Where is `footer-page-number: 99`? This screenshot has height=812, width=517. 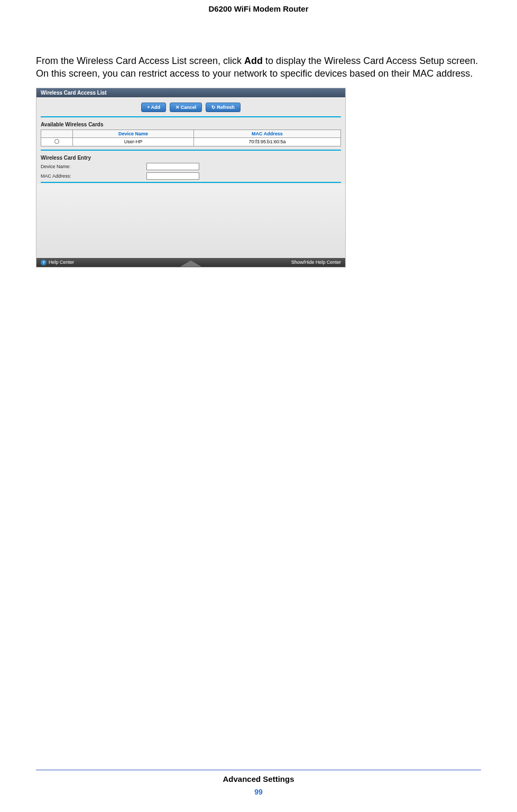
footer-page-number: 99 is located at coordinates (258, 792).